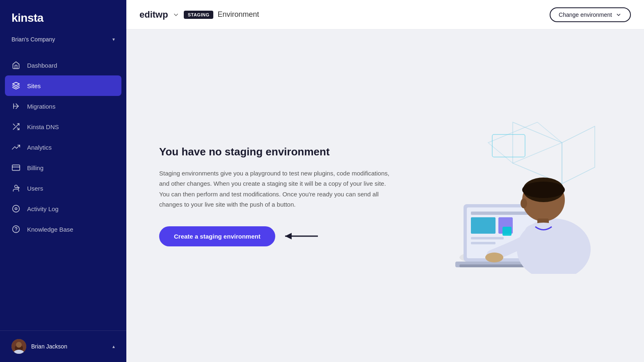 The image size is (644, 362). Describe the element at coordinates (63, 346) in the screenshot. I see `sidebar-footer: Brian Jackson ▴` at that location.